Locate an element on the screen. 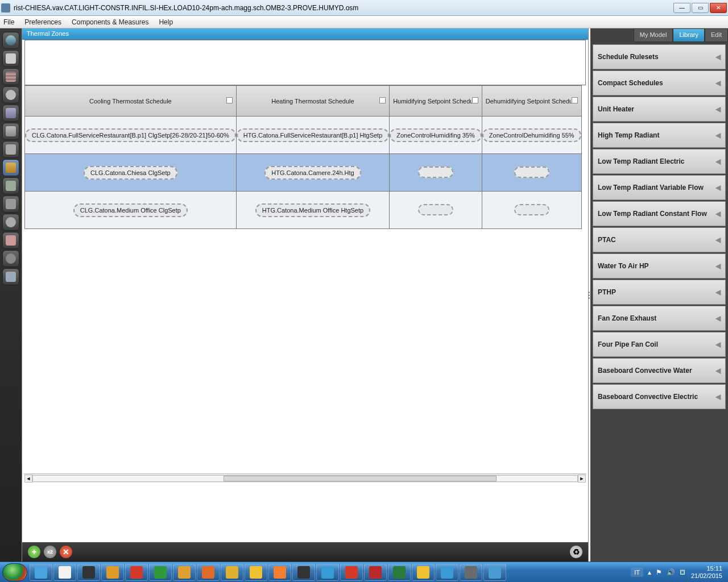 The height and width of the screenshot is (582, 728). library-item: Four Pipe Fan Coil◀ is located at coordinates (659, 344).